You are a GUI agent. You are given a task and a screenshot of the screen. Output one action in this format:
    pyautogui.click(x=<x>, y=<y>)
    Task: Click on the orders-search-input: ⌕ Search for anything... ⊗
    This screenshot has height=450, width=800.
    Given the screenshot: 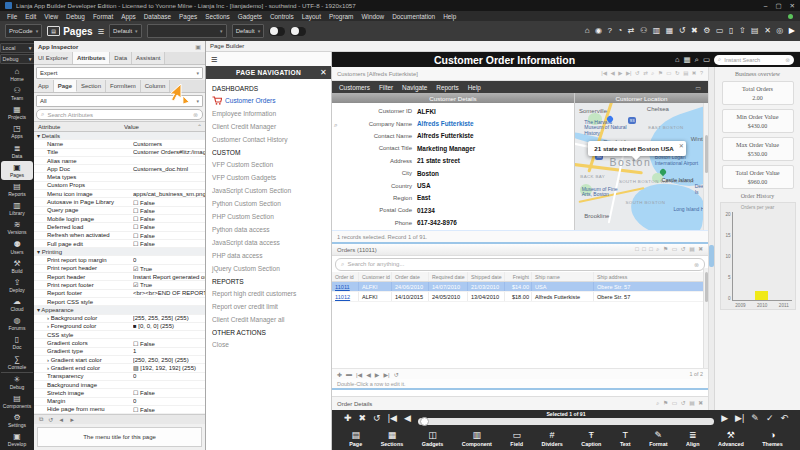 What is the action you would take?
    pyautogui.click(x=520, y=264)
    